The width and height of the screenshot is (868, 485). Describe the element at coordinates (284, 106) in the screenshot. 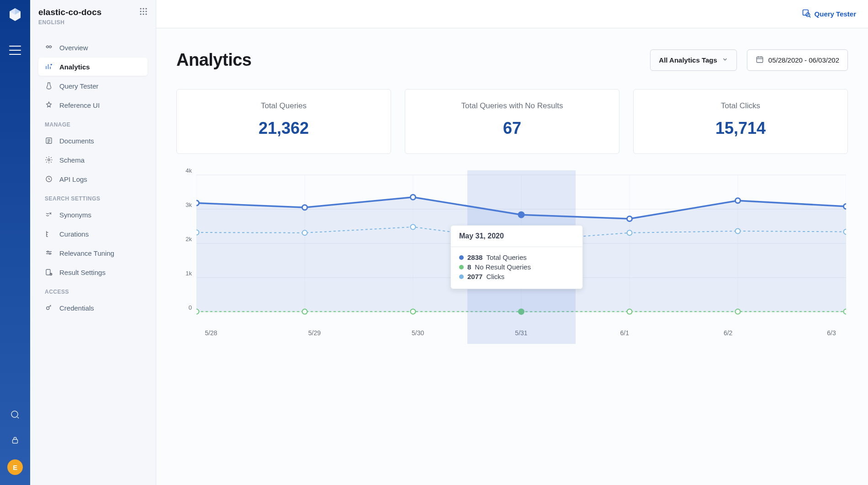

I see `metric-label: Total Queries` at that location.